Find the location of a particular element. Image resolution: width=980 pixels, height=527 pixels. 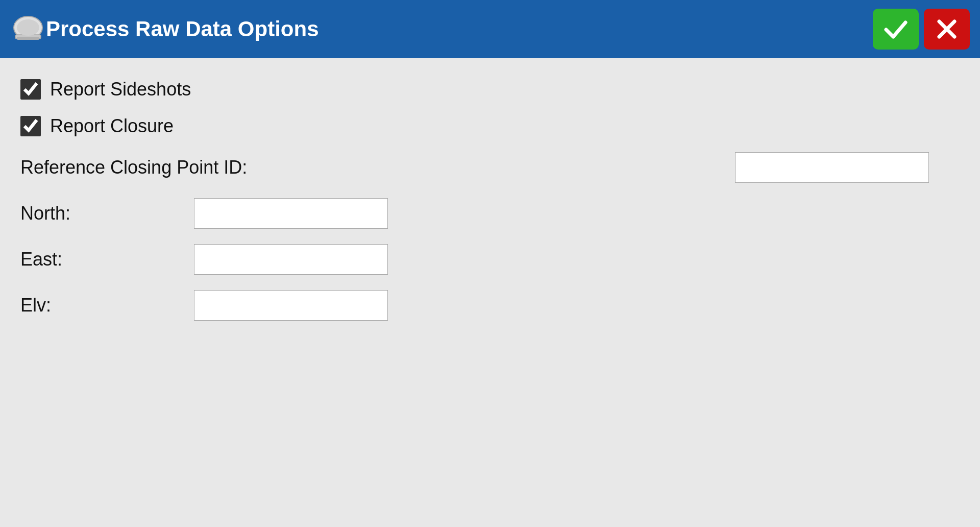

report-sideshots-row: Report Sideshots is located at coordinates (490, 89).